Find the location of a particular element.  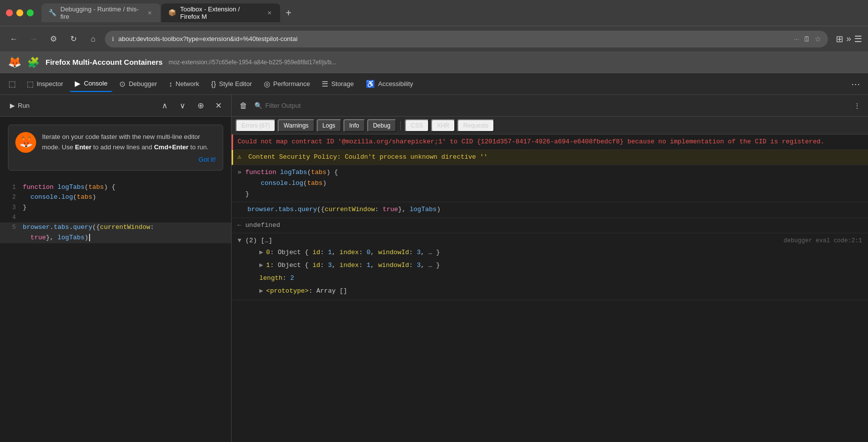

filter-warnings-button: Warnings is located at coordinates (296, 126).